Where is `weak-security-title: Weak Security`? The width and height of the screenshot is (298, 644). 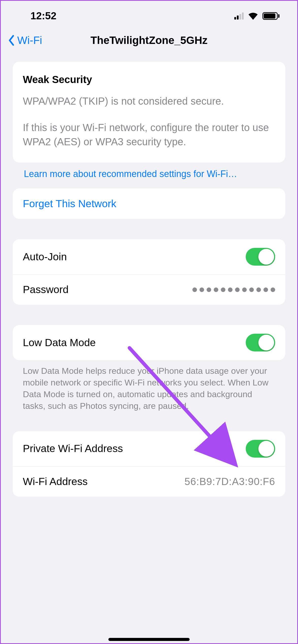
weak-security-title: Weak Security is located at coordinates (149, 80).